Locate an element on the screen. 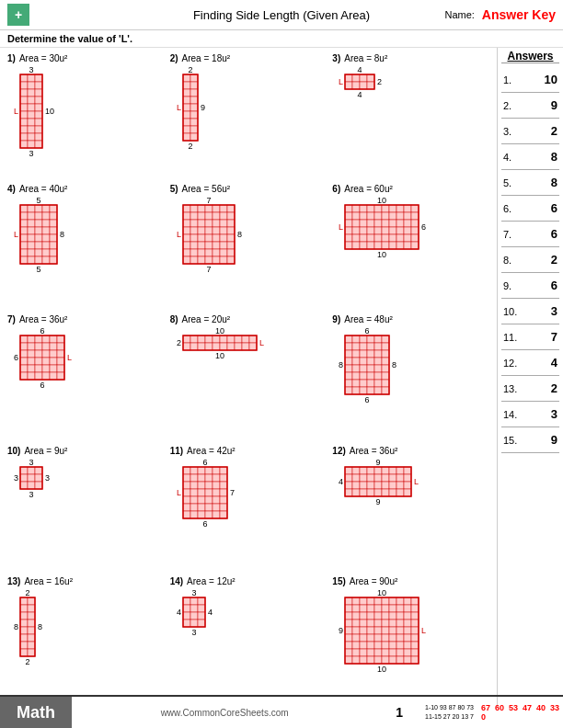  area-text: Area = 40u² is located at coordinates (44, 189).